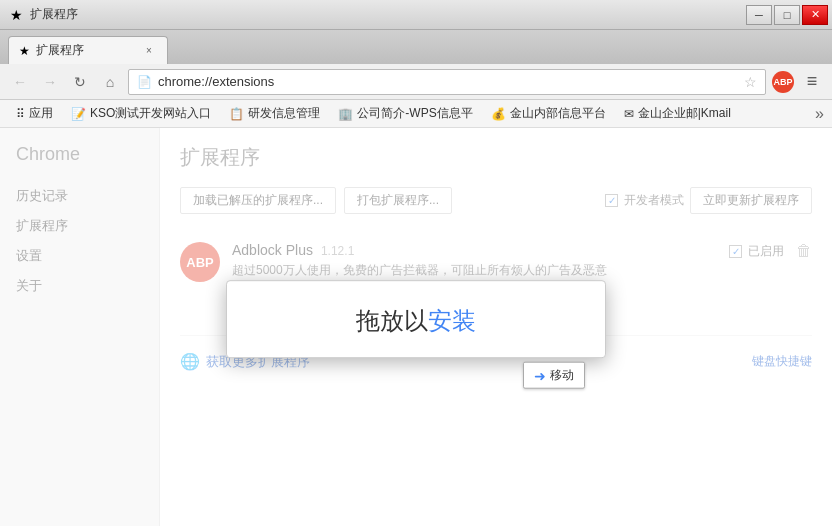 The height and width of the screenshot is (526, 832). What do you see at coordinates (78, 114) in the screenshot?
I see `kso-icon: 📝` at bounding box center [78, 114].